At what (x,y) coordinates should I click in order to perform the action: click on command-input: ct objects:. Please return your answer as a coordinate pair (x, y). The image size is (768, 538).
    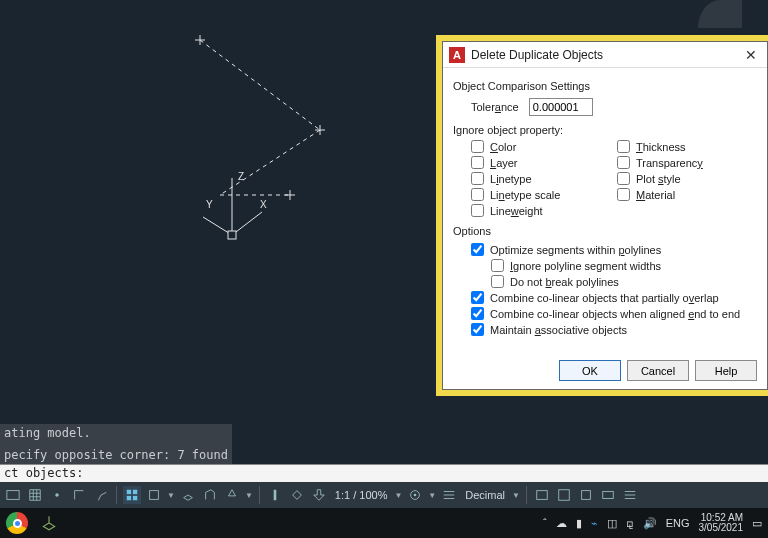
    Looking at the image, I should click on (384, 473).